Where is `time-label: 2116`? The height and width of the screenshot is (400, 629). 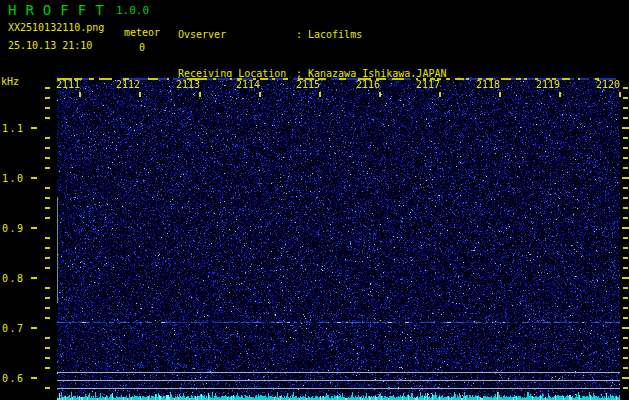
time-label: 2116 is located at coordinates (368, 84).